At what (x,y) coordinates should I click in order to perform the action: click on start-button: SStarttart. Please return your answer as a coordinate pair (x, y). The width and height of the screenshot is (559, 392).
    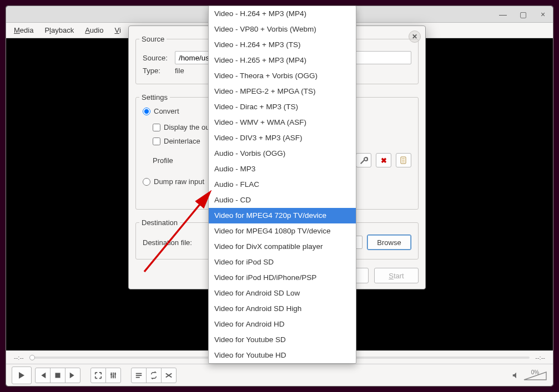
    Looking at the image, I should click on (396, 276).